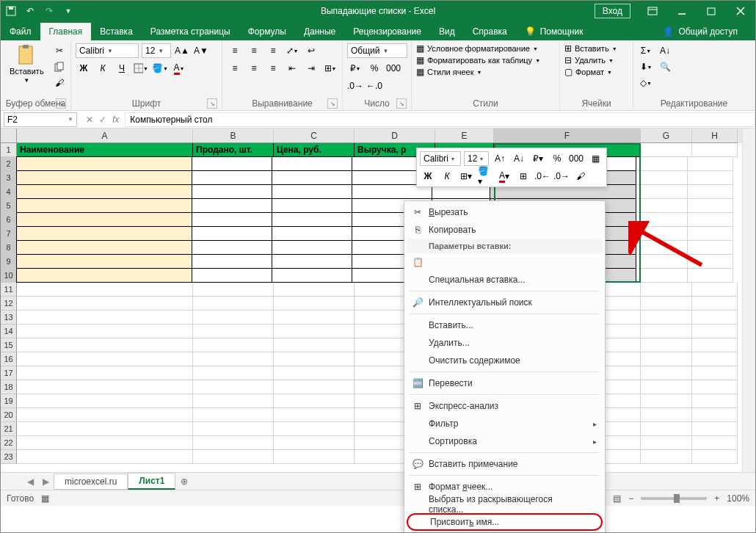  What do you see at coordinates (401, 104) in the screenshot?
I see `number-launcher: ↘` at bounding box center [401, 104].